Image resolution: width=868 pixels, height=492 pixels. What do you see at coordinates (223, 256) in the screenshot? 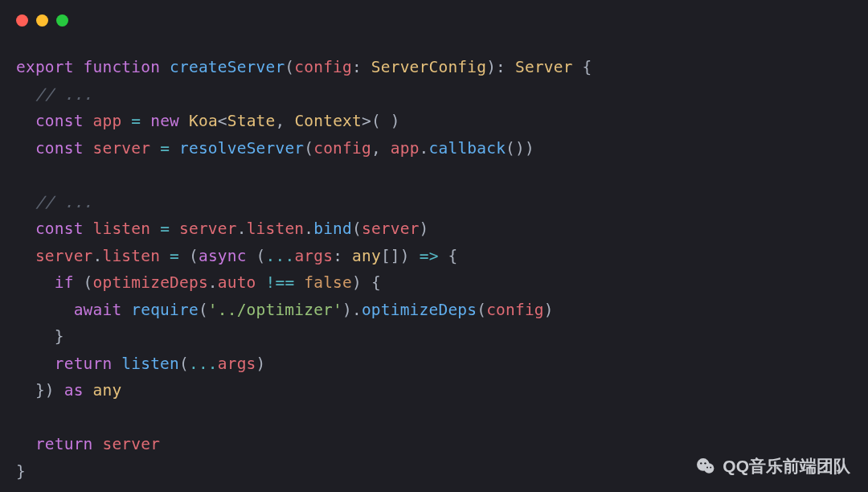
I see `keyword-async: async` at bounding box center [223, 256].